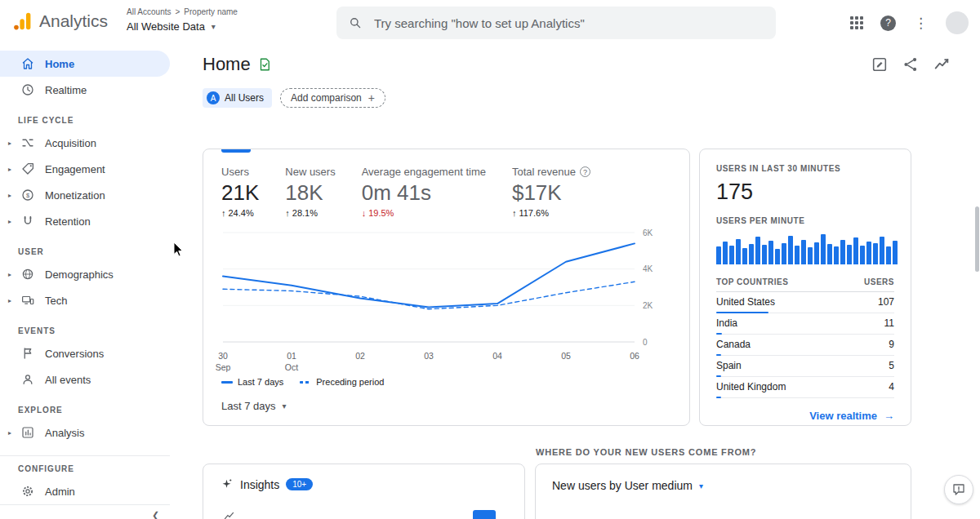 Image resolution: width=980 pixels, height=519 pixels. Describe the element at coordinates (857, 23) in the screenshot. I see `apps-grid-icon` at that location.